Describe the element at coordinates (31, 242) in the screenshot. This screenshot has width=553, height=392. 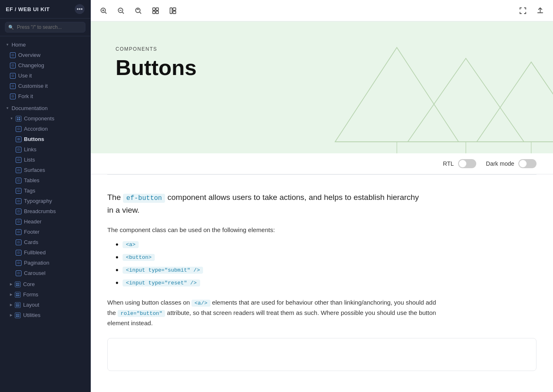
I see `sidebar-item-label: Cards` at that location.